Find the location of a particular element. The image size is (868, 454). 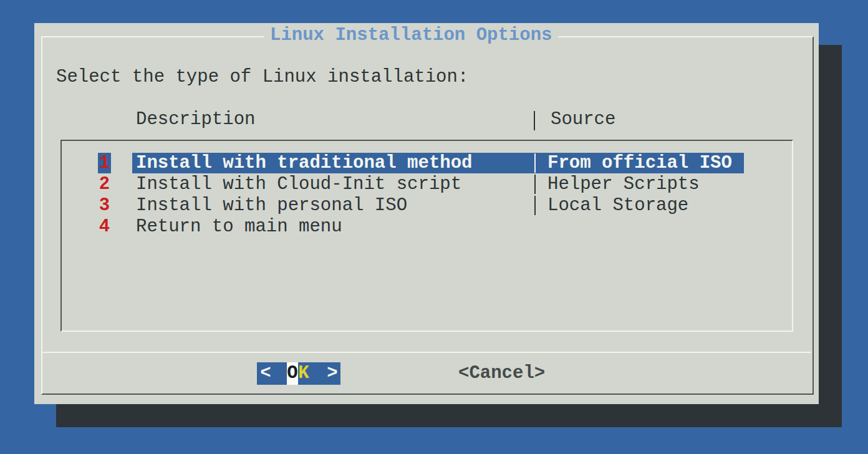

menu-item-2: 2 Install with Cloud-Init script Helper … is located at coordinates (427, 185).